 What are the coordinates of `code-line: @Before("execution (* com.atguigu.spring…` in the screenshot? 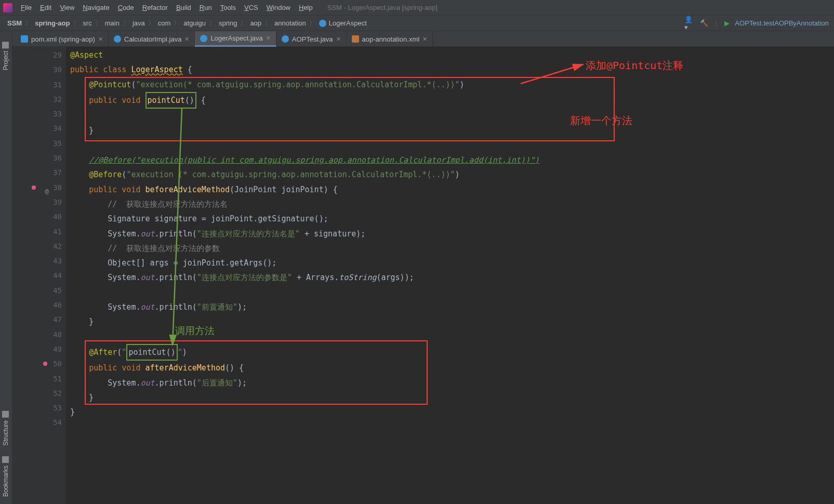 It's located at (452, 175).